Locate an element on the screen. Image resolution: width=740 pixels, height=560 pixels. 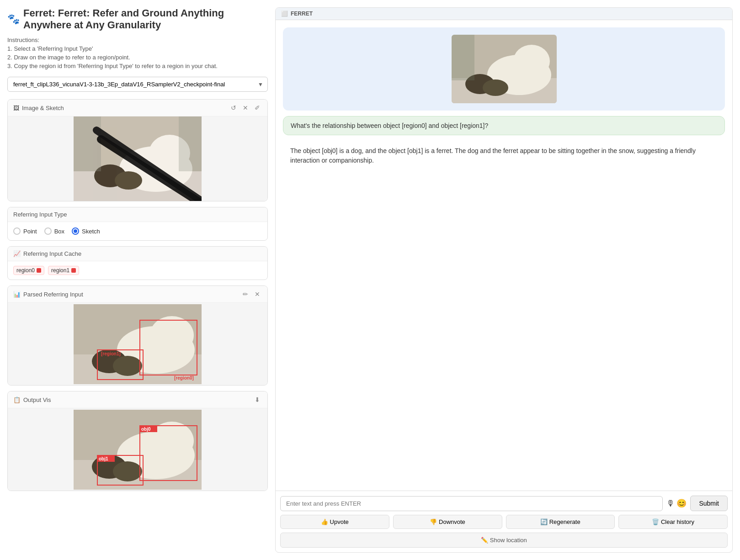
referring-cache-label: Referring Input Cache is located at coordinates (52, 254).